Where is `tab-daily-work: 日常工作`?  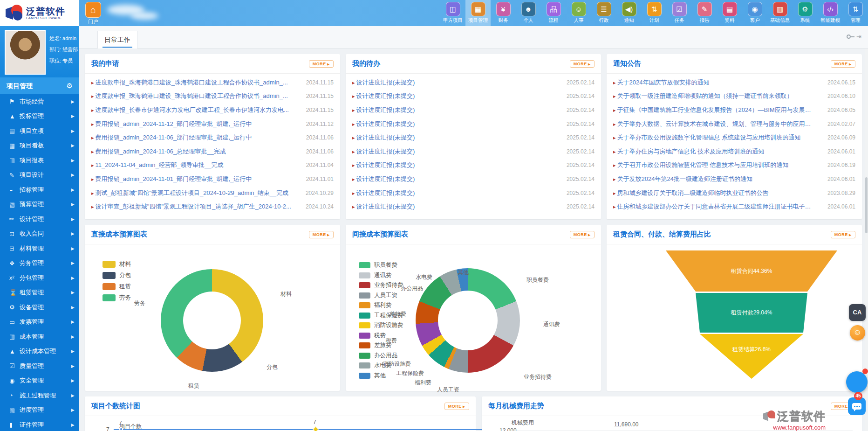
tab-daily-work: 日常工作 is located at coordinates (117, 40).